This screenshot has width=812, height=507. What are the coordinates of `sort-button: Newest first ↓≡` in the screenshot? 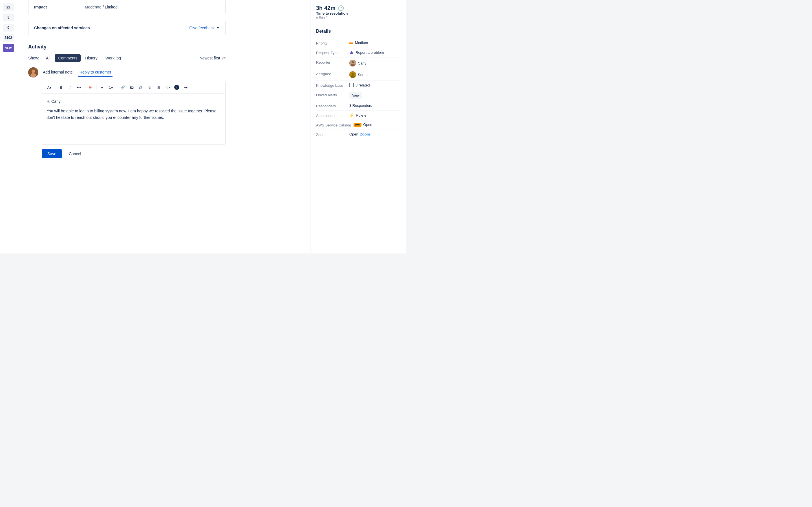 It's located at (213, 58).